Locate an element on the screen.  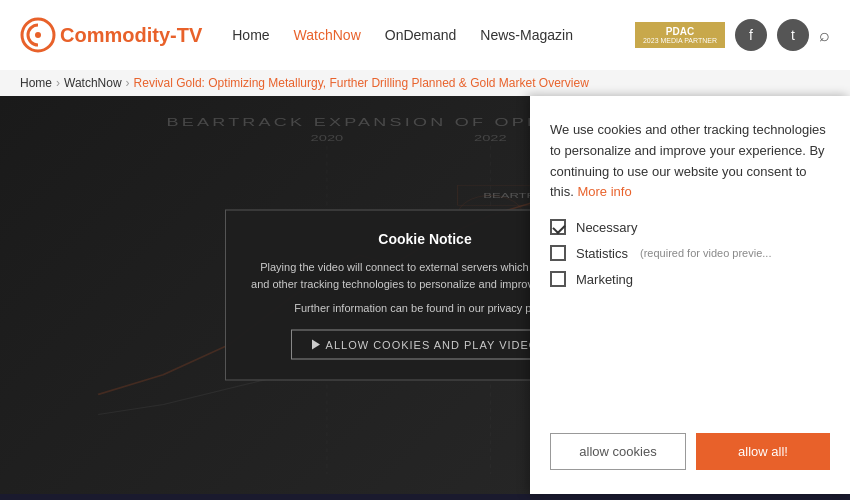
breadcrumb-sep-1: › is located at coordinates (58, 83).